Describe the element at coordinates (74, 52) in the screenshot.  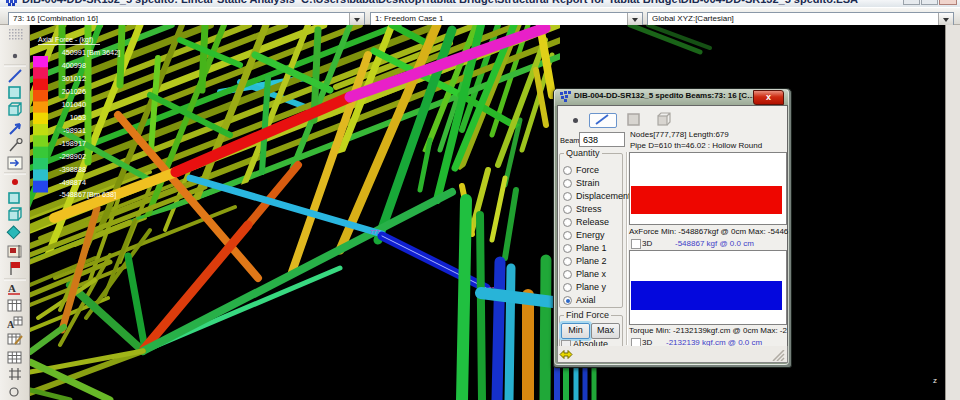
I see `svg-text: 450991` at that location.